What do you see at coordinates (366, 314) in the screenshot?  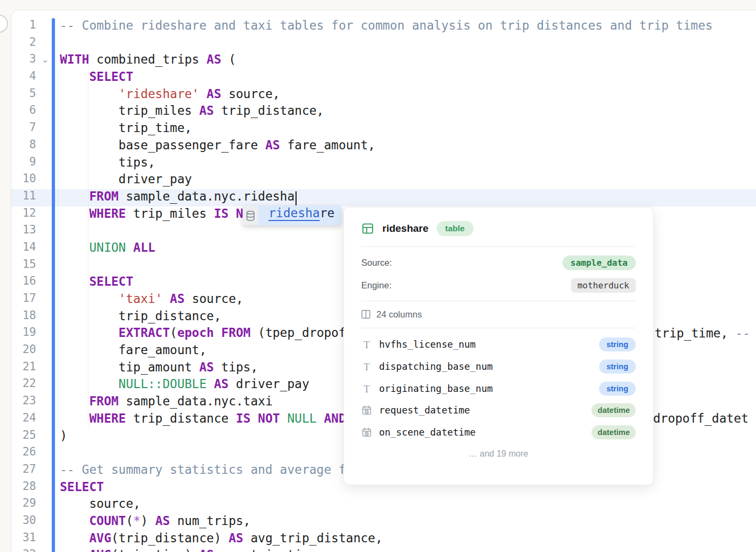 I see `columns-icon` at bounding box center [366, 314].